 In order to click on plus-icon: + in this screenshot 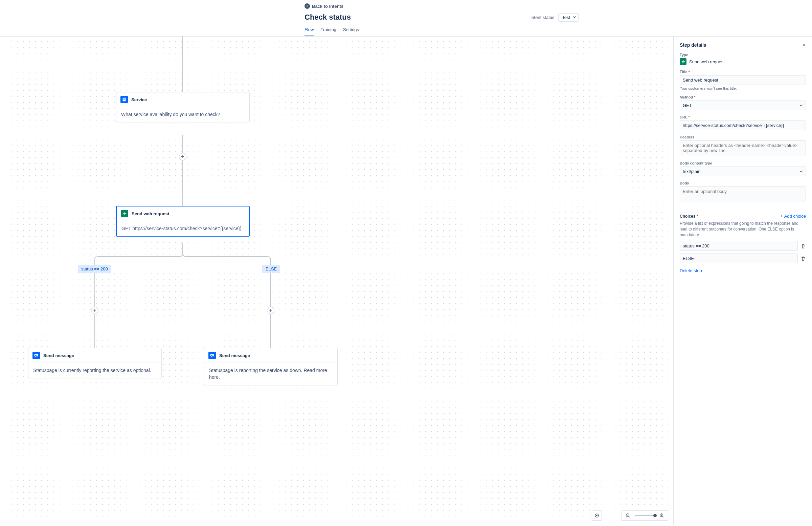, I will do `click(782, 216)`.